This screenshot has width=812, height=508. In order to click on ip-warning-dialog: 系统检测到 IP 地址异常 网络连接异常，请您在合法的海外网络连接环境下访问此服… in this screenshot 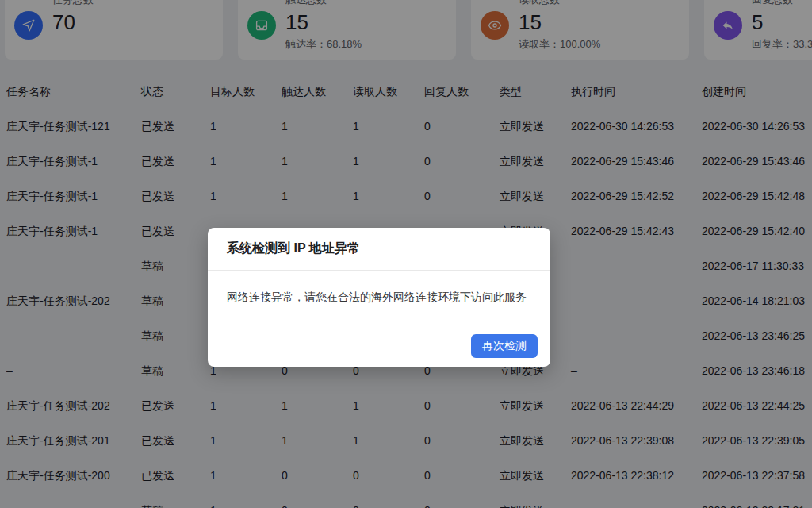, I will do `click(379, 297)`.